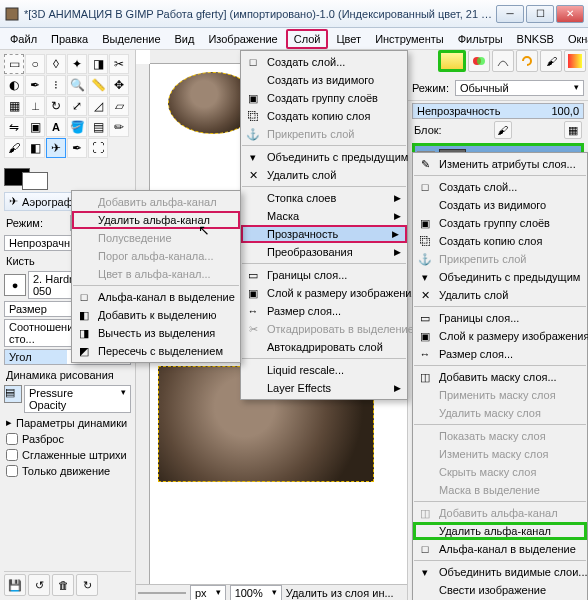 Image resolution: width=588 pixels, height=600 pixels. What do you see at coordinates (208, 593) in the screenshot?
I see `unit-dropdown: px` at bounding box center [208, 593].